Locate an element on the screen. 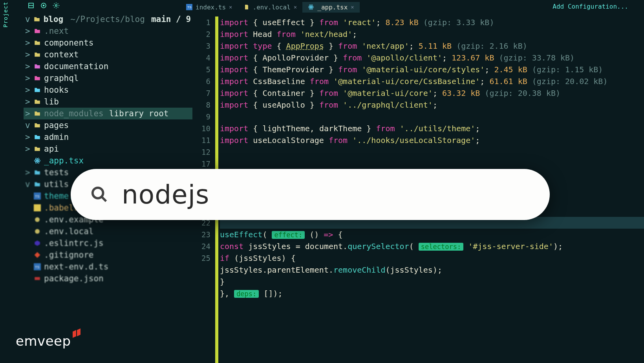  code-line: } is located at coordinates (432, 282).